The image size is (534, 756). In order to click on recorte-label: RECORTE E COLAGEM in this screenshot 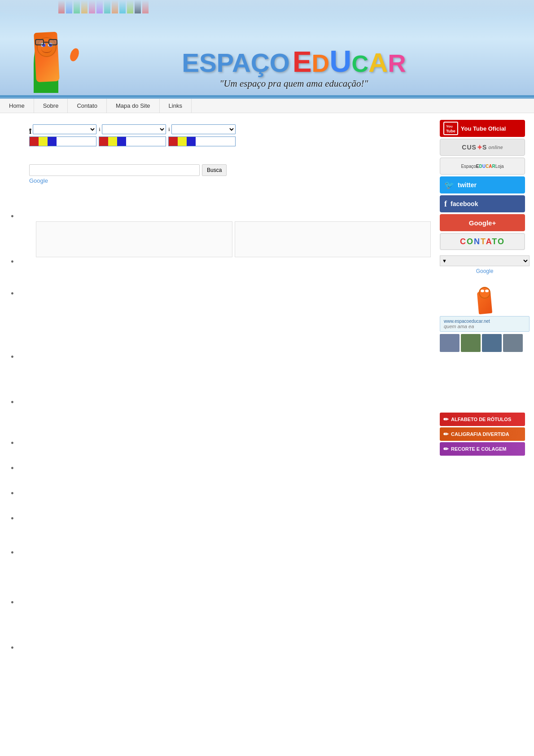, I will do `click(478, 449)`.